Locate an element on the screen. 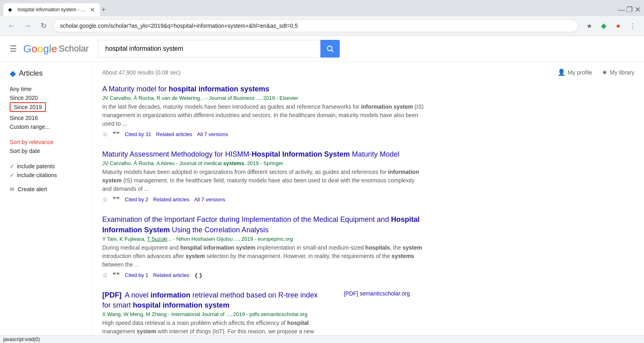 The image size is (644, 343). result-snippet-1: In the last five decades, maturity model… is located at coordinates (263, 115).